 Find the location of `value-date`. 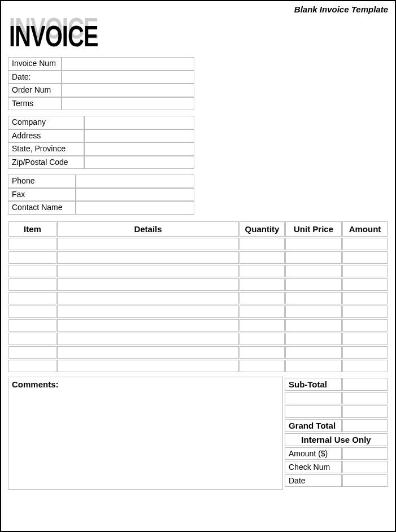

value-date is located at coordinates (128, 77).